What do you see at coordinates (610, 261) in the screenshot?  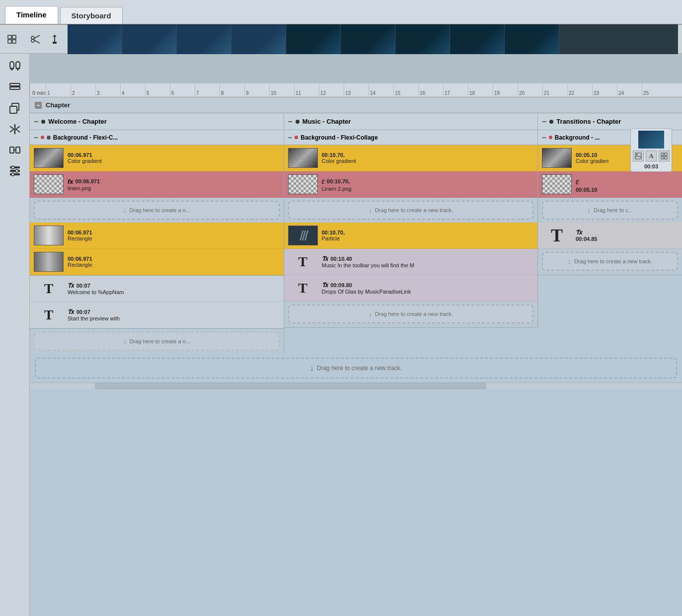 I see `drag-zone-trans-2: ↓ Drag here to create a new track.` at bounding box center [610, 261].